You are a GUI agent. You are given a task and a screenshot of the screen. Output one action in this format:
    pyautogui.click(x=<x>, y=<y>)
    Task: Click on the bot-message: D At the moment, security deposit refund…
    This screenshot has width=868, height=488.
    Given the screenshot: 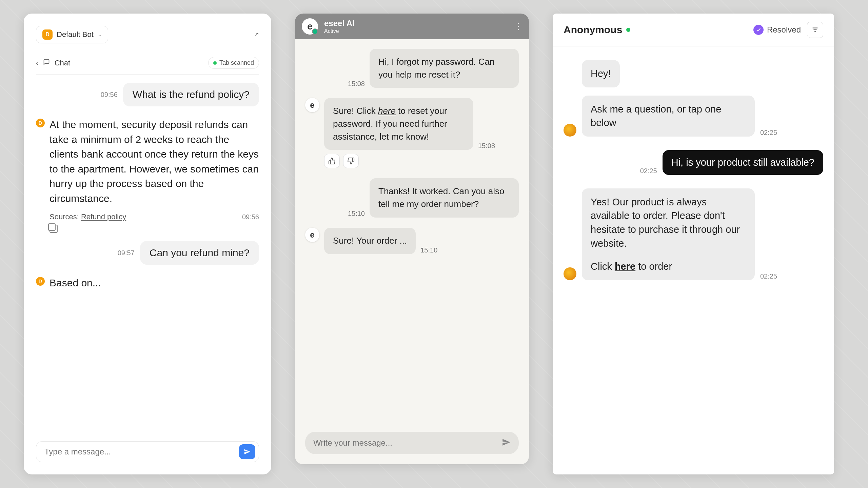 What is the action you would take?
    pyautogui.click(x=147, y=175)
    